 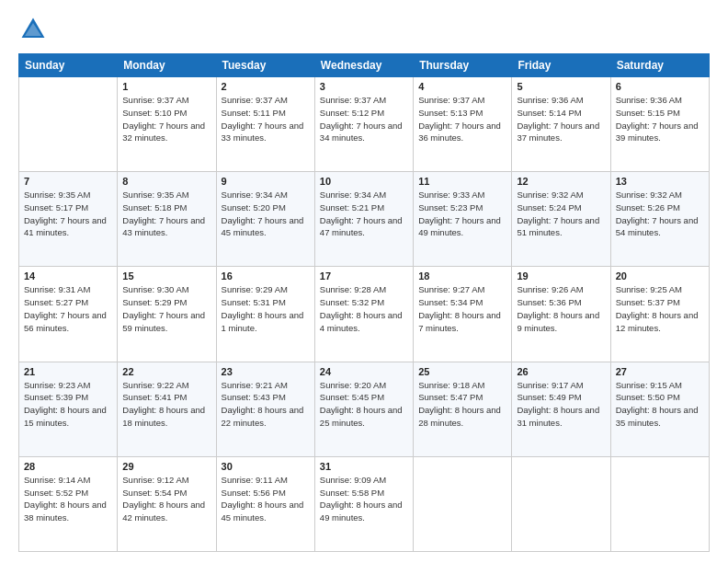 What do you see at coordinates (561, 315) in the screenshot?
I see `calendar-cell: 19Sunrise: 9:26 AMSunset: 5:36 PMDayligh…` at bounding box center [561, 315].